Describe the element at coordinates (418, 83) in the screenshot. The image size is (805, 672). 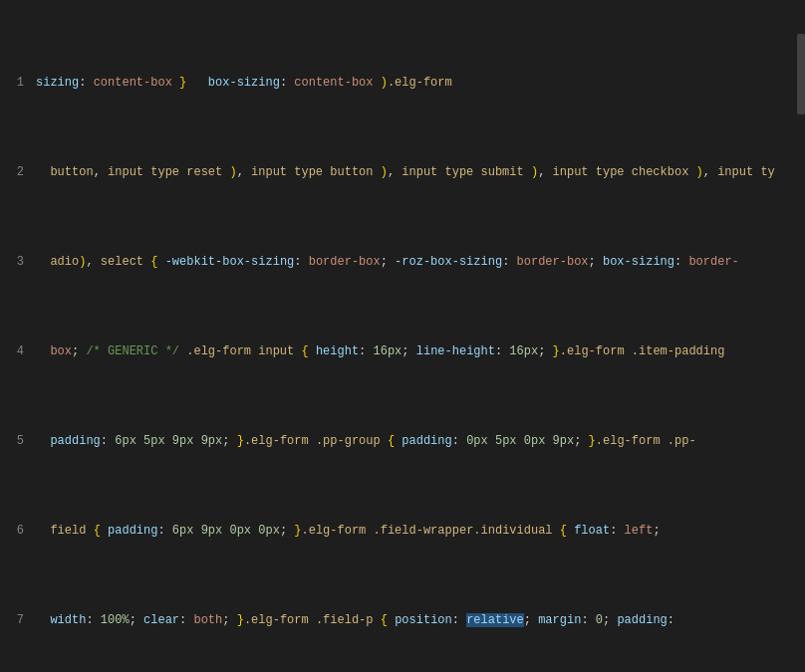
I see `line-text-1: sizing: content-box } box-sizing: conten…` at that location.